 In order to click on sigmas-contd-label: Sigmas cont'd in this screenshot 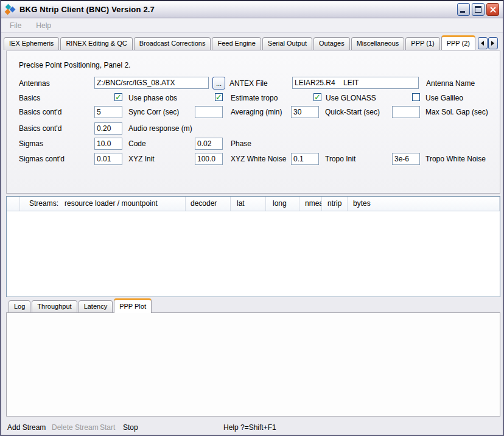, I will do `click(41, 160)`.